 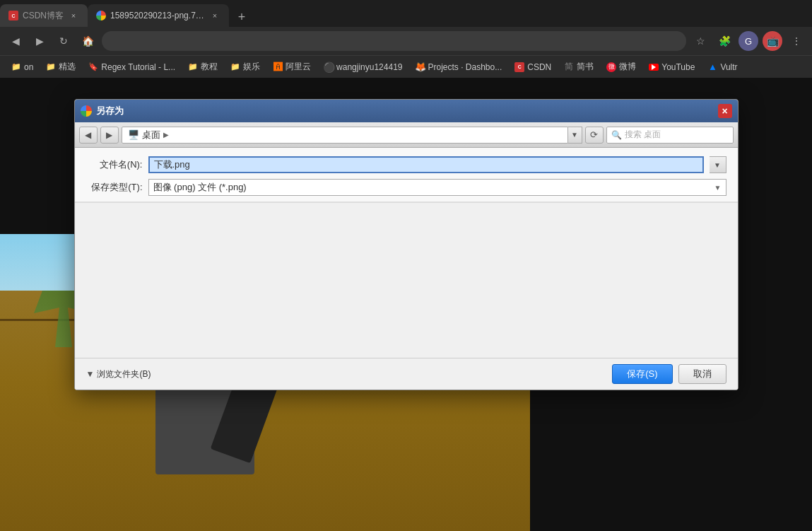 I want to click on tab-csdn-close: ×, so click(x=73, y=16).